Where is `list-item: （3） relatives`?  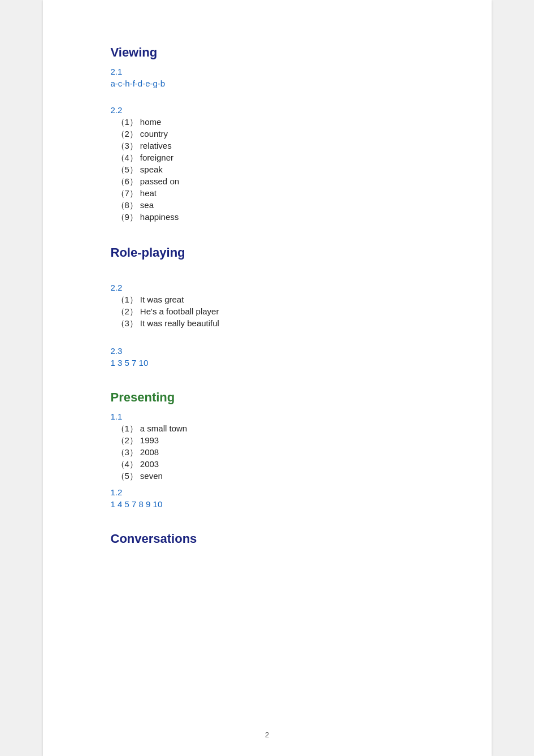
list-item: （3） relatives is located at coordinates (270, 146).